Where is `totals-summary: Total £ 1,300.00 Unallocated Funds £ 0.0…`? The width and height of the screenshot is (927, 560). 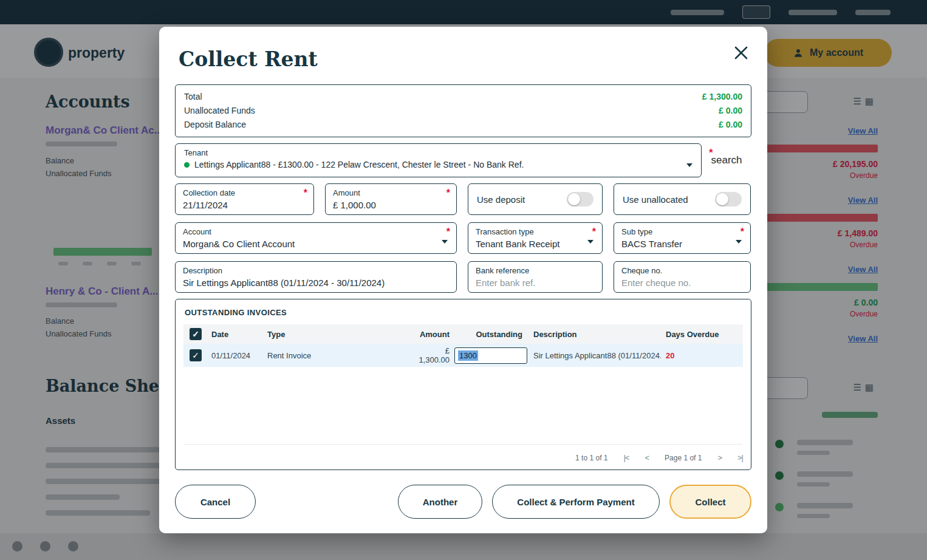
totals-summary: Total £ 1,300.00 Unallocated Funds £ 0.0… is located at coordinates (463, 111).